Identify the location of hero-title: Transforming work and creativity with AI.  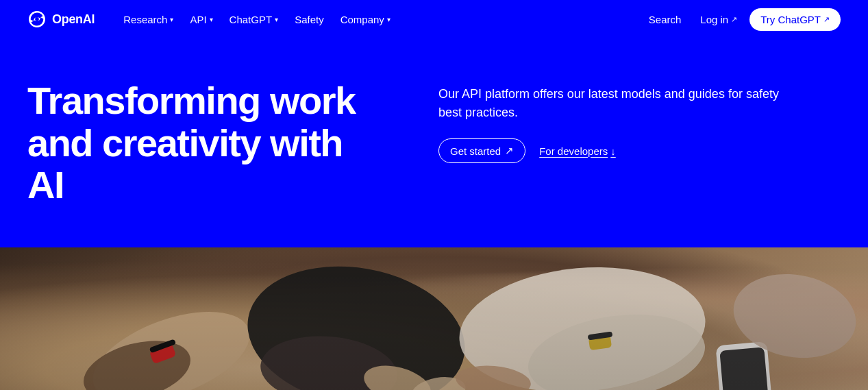
(206, 143).